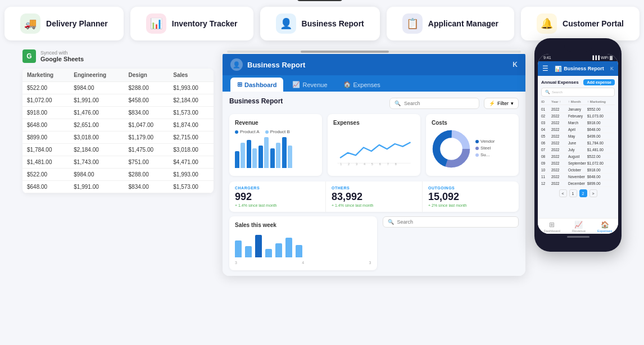 The width and height of the screenshot is (644, 345). What do you see at coordinates (546, 176) in the screenshot?
I see `phone-table-cell: 11` at bounding box center [546, 176].